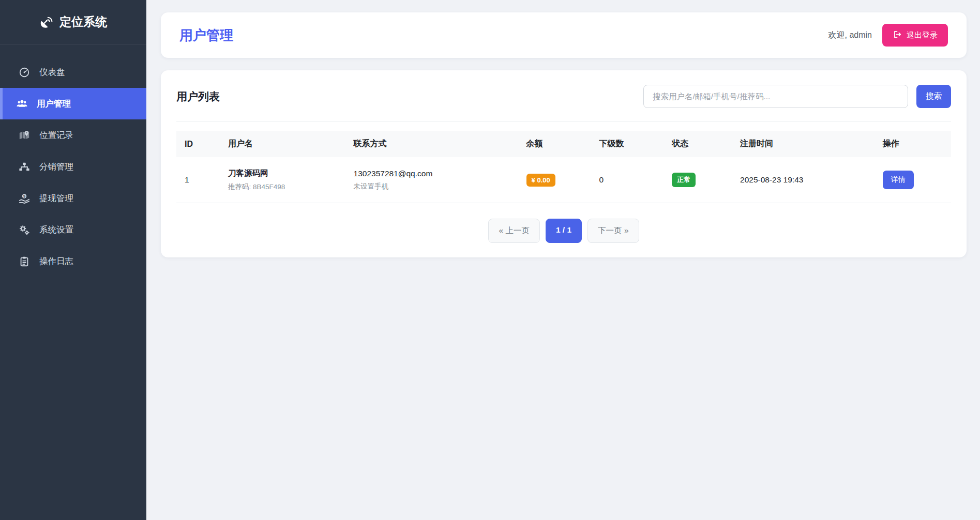 The image size is (980, 520). Describe the element at coordinates (198, 180) in the screenshot. I see `user-id: 1` at that location.